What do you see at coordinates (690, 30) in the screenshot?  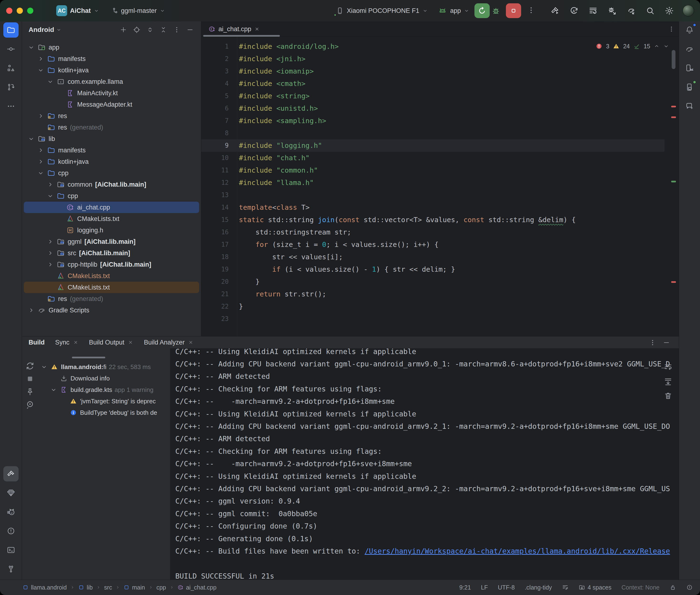 I see `notifications-tool-button` at bounding box center [690, 30].